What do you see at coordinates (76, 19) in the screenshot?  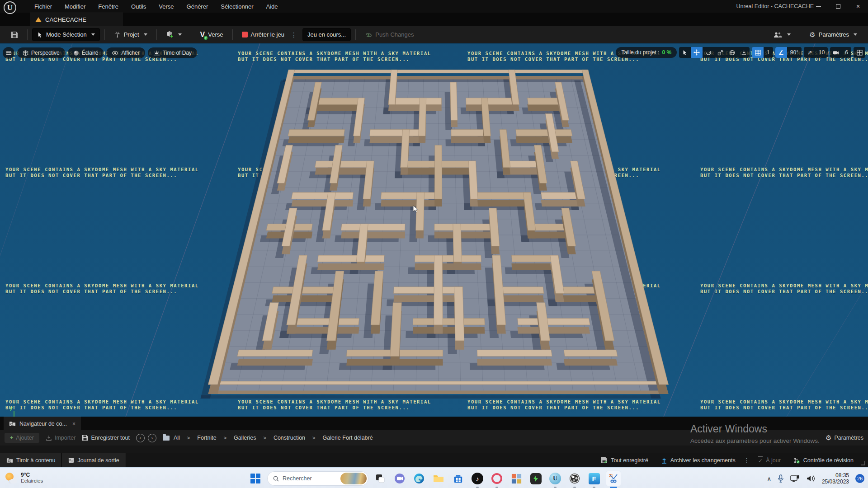 I see `tab-cachecache: CACHECACHE` at bounding box center [76, 19].